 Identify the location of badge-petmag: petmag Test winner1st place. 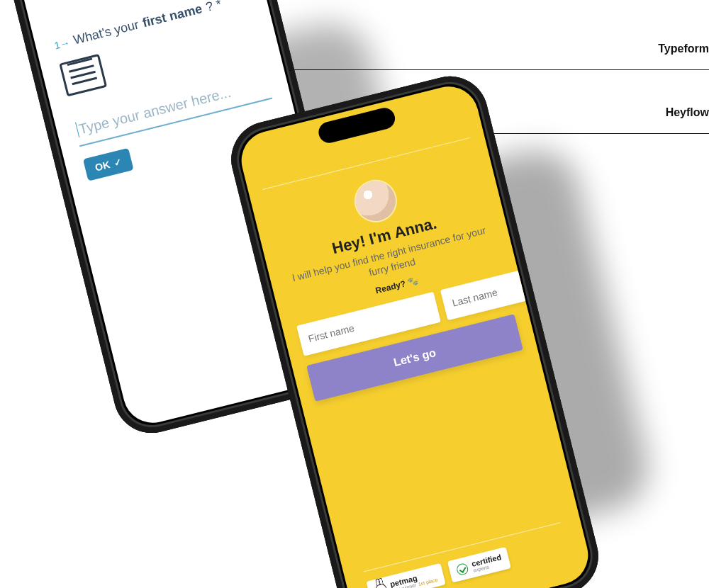
(406, 575).